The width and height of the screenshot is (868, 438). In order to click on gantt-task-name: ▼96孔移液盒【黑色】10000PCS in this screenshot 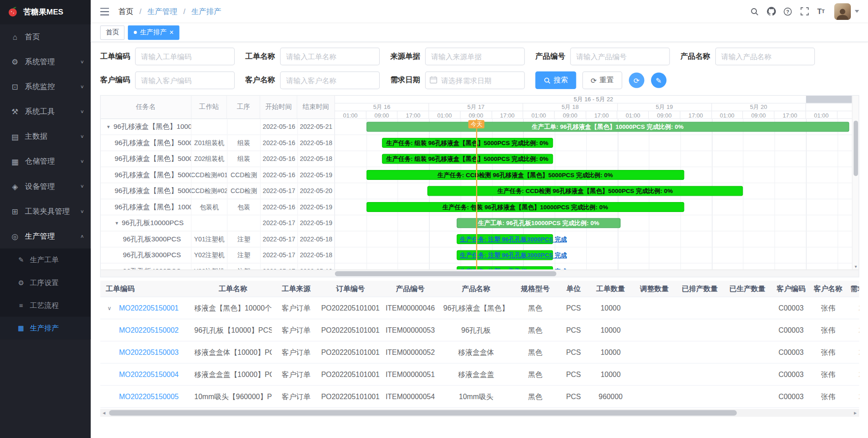, I will do `click(146, 127)`.